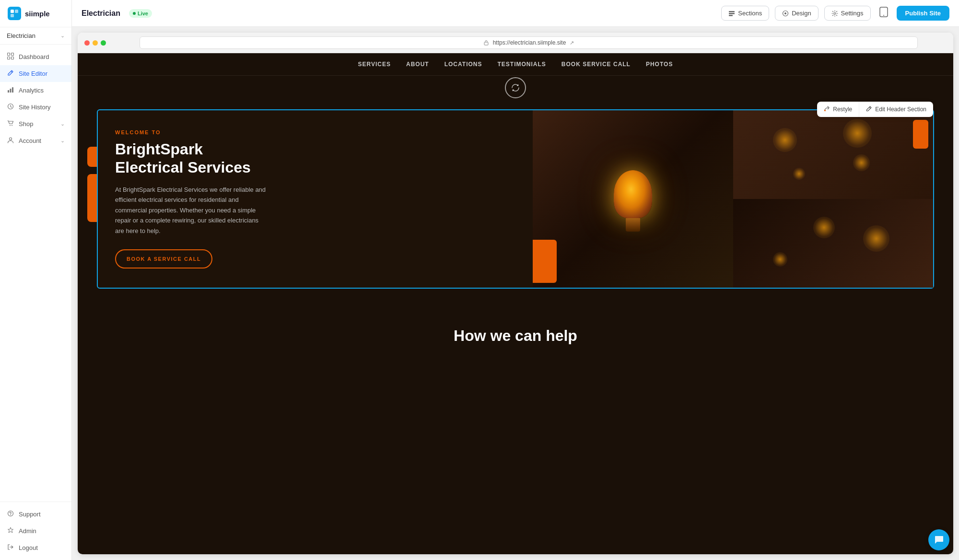 This screenshot has height=560, width=959. I want to click on admin-icon, so click(11, 531).